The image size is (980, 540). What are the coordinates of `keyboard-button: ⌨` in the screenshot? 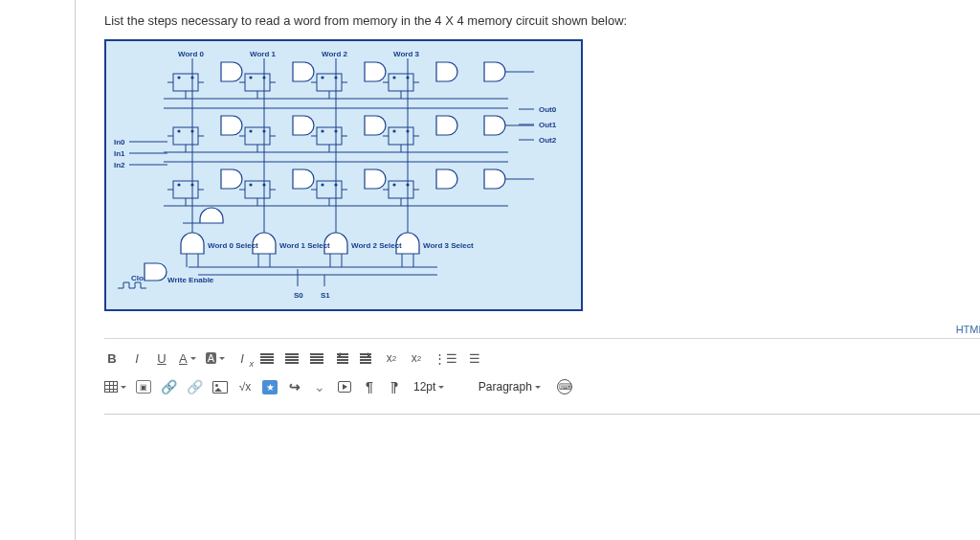 It's located at (565, 387).